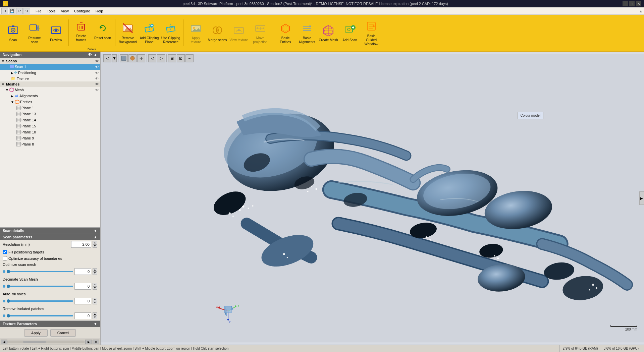 This screenshot has width=644, height=352. I want to click on scans-visibility-icon: 👁, so click(97, 61).